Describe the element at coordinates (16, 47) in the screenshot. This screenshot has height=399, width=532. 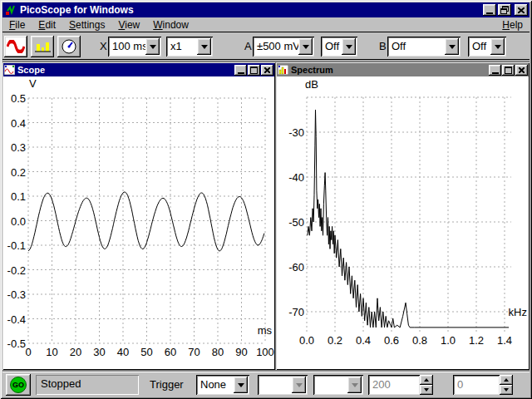
I see `scope-view-button` at that location.